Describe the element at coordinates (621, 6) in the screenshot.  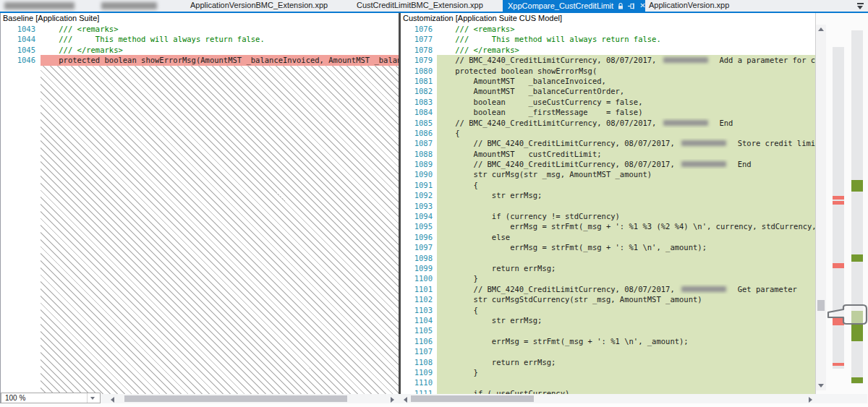
I see `lock-icon` at that location.